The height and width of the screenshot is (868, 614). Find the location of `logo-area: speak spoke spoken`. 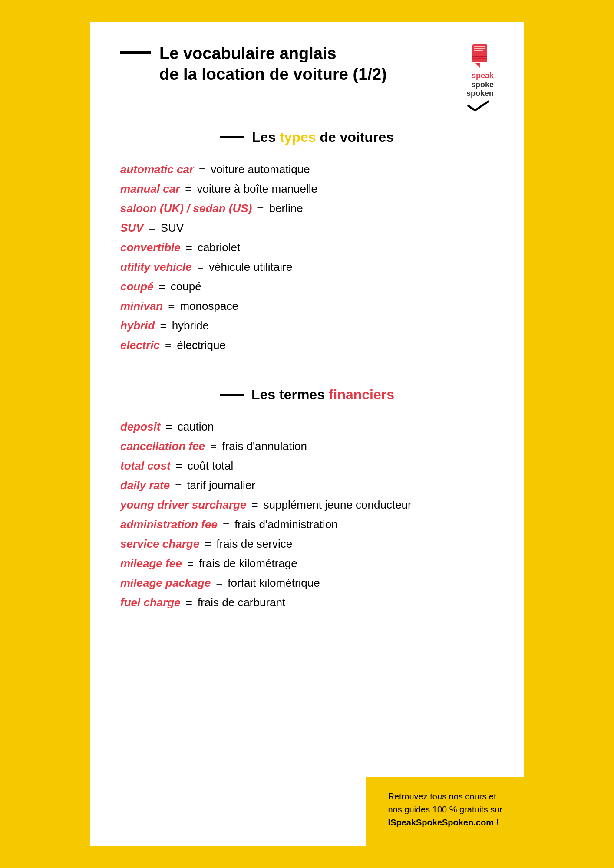

logo-area: speak spoke spoken is located at coordinates (480, 78).